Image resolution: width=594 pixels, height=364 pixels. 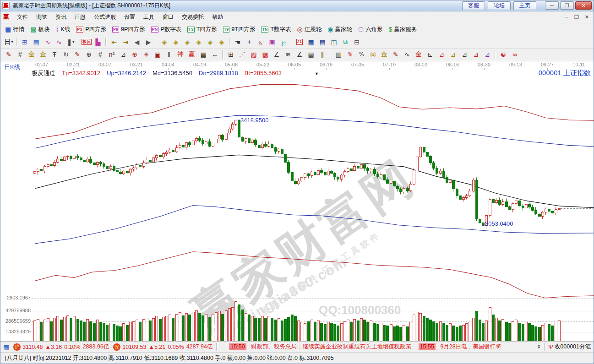 What do you see at coordinates (77, 54) in the screenshot?
I see `tool-pen-2-icon: ✎` at bounding box center [77, 54].